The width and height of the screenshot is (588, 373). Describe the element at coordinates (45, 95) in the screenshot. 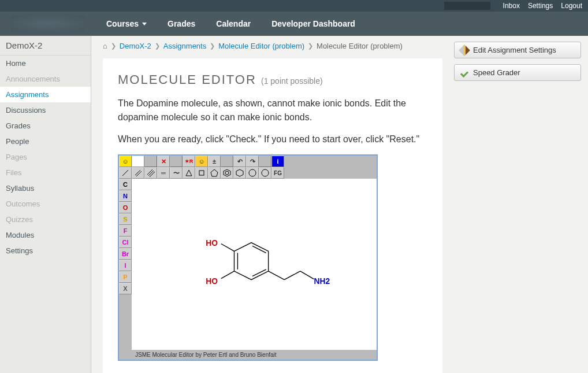

I see `sidebar-item-assignments: Assignments` at that location.